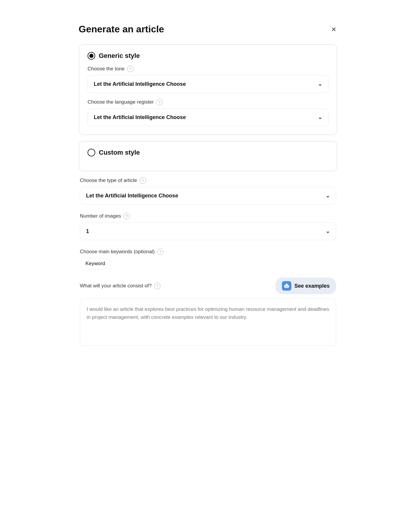  Describe the element at coordinates (95, 264) in the screenshot. I see `keyword-input-wrapper: Keyword` at that location.